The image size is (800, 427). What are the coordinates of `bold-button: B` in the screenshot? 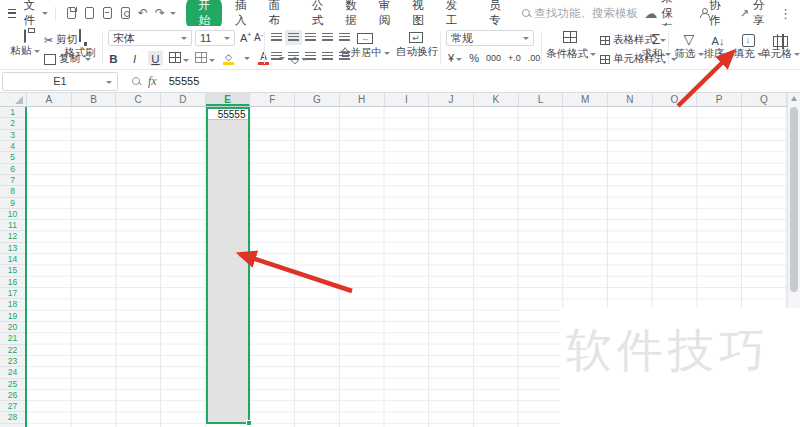 It's located at (114, 58).